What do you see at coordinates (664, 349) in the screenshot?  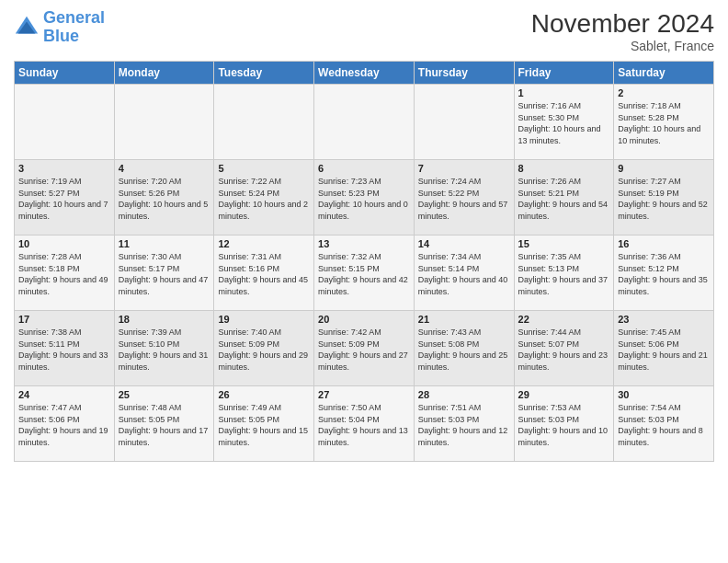 I see `calendar-cell-4-7: 23Sunrise: 7:45 AM Sunset: 5:06 PM Dayli…` at bounding box center [664, 349].